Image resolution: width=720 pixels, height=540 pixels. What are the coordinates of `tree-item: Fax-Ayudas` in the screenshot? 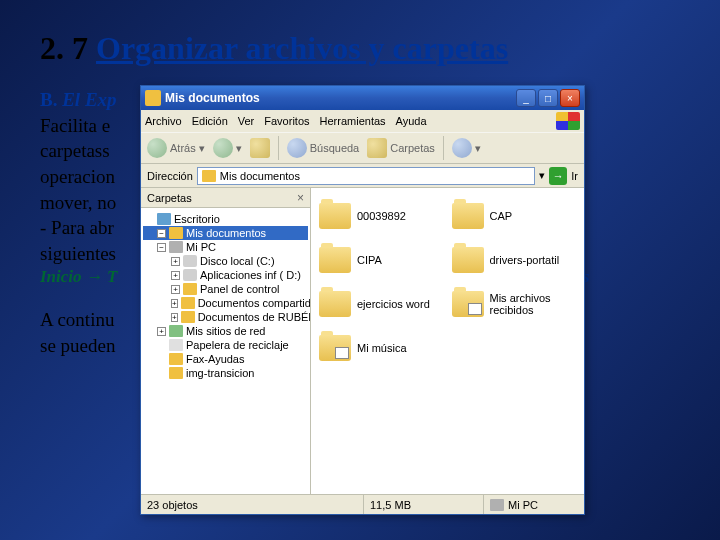 It's located at (226, 359).